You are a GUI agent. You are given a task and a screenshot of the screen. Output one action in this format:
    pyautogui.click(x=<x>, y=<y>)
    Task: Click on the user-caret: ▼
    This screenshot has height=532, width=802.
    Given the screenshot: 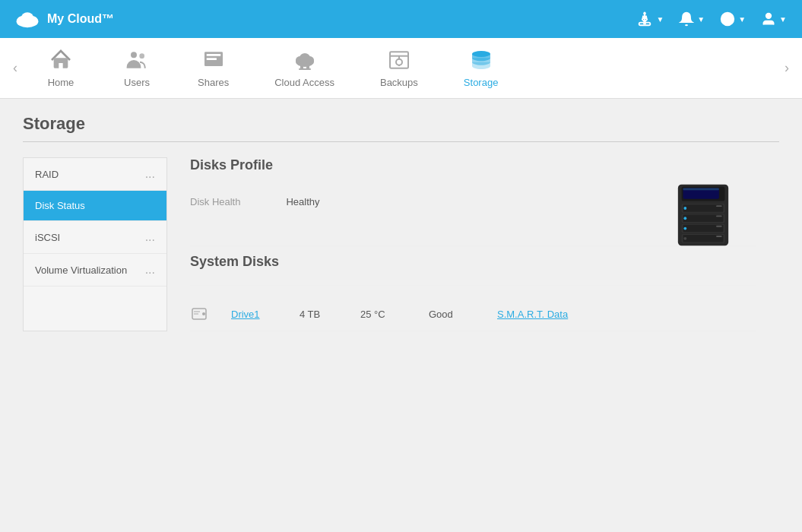 What is the action you would take?
    pyautogui.click(x=783, y=20)
    